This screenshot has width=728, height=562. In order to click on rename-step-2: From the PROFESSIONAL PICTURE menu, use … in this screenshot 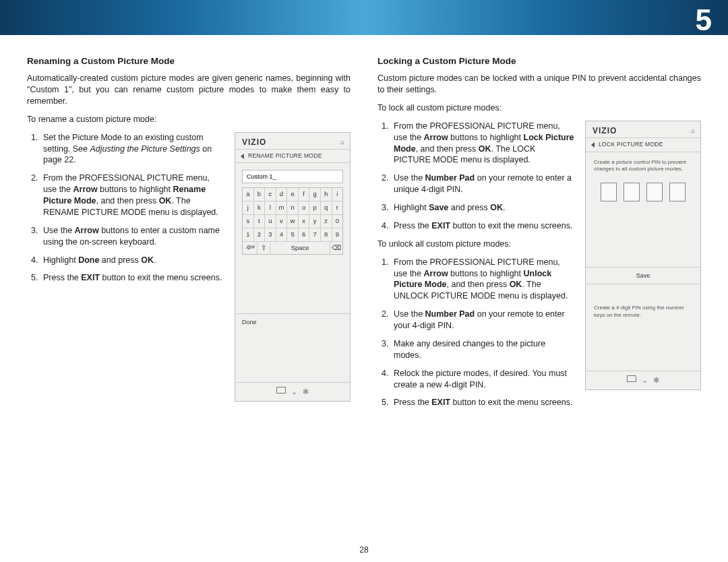, I will do `click(132, 195)`.